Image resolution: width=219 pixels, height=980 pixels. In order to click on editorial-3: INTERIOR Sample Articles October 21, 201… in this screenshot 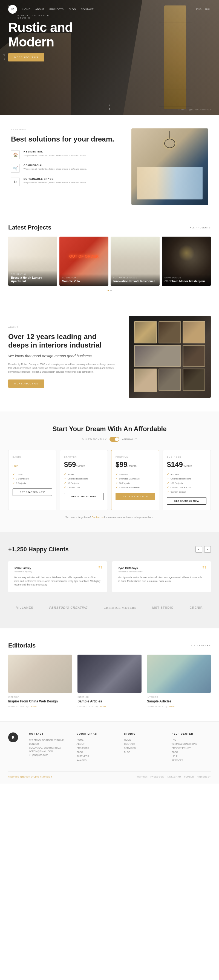, I will do `click(179, 681)`.